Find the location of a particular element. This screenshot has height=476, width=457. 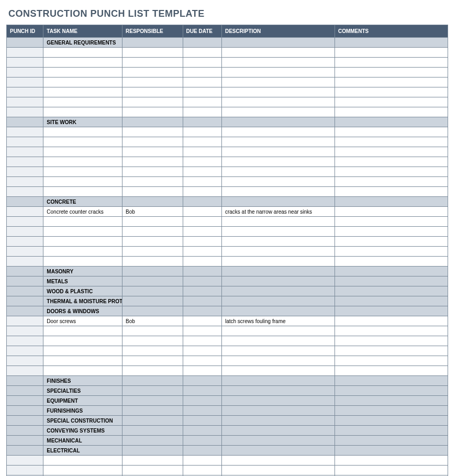

cell-task: GENERAL REQUIREMENTS is located at coordinates (83, 43).